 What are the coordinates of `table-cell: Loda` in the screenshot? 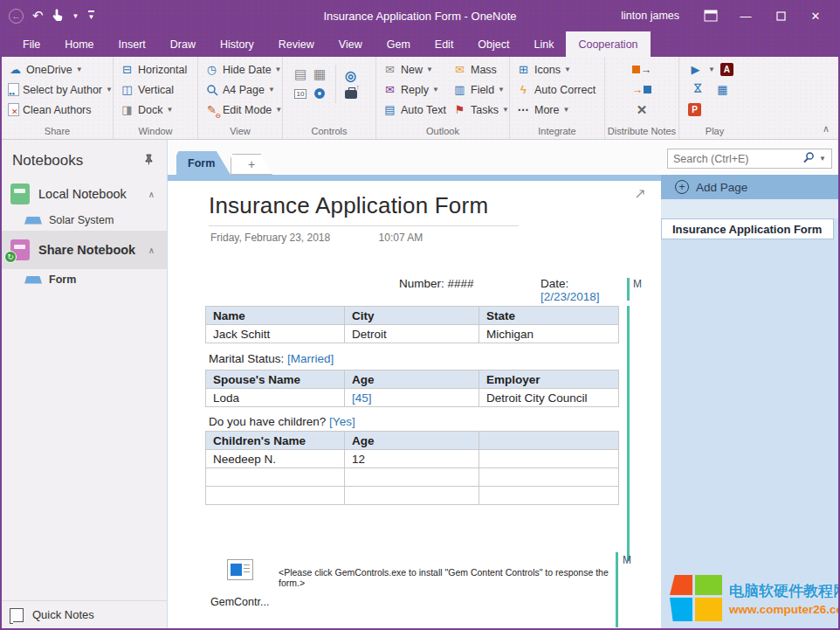 It's located at (276, 398).